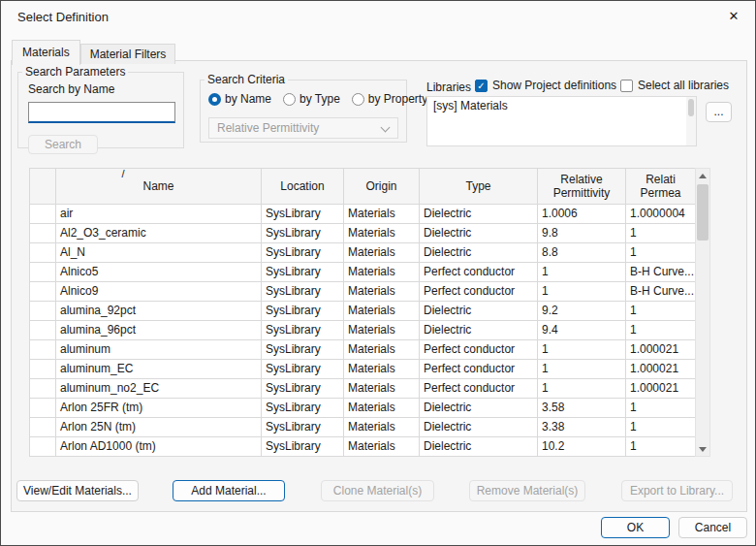 This screenshot has width=756, height=546. Describe the element at coordinates (63, 145) in the screenshot. I see `search-button: Search` at that location.